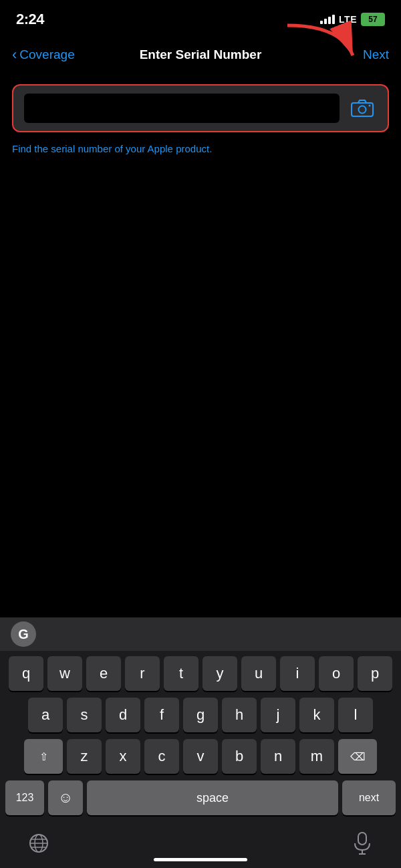 This screenshot has height=868, width=401. Describe the element at coordinates (200, 756) in the screenshot. I see `key-v: v` at that location.